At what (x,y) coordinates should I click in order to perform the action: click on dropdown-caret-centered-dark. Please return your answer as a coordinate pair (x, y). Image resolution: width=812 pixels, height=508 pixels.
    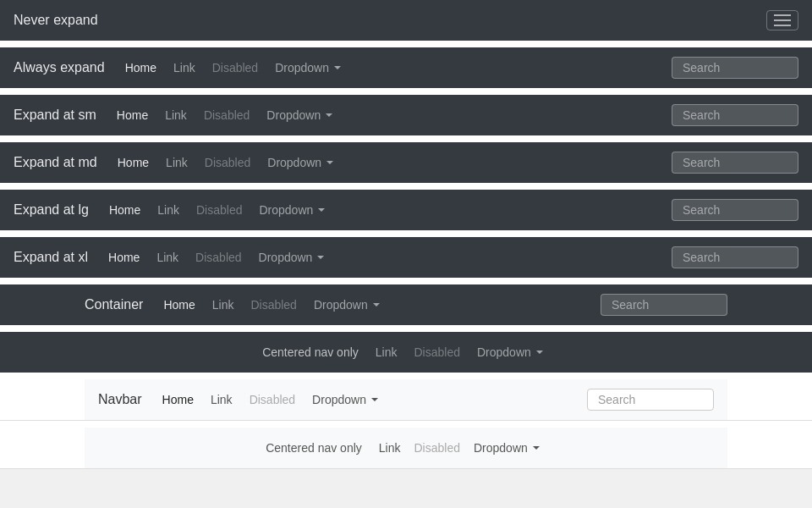
    Looking at the image, I should click on (540, 352).